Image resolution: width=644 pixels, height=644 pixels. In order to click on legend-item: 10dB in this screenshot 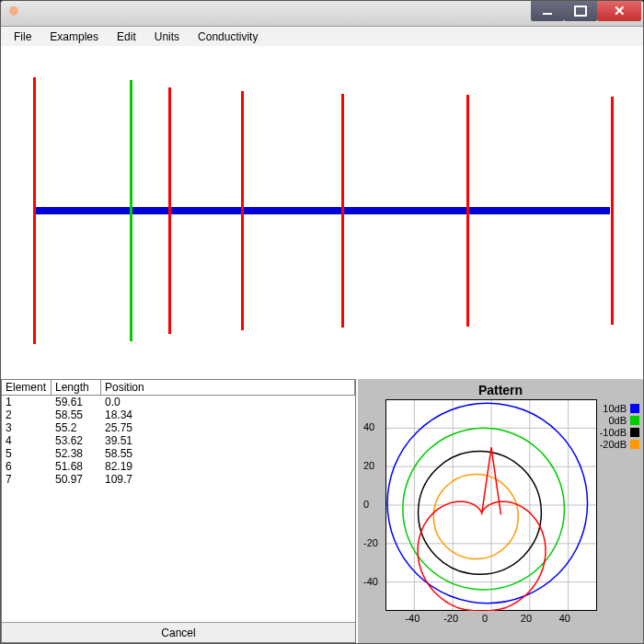, I will do `click(620, 408)`.